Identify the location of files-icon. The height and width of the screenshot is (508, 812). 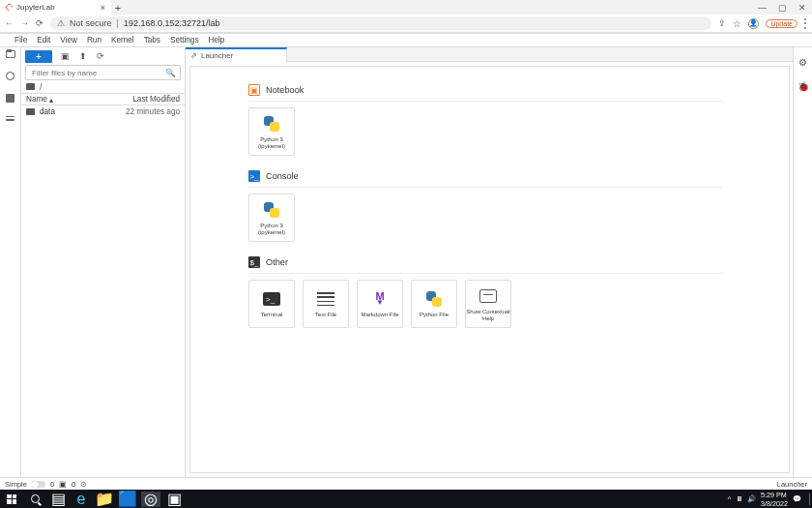
(11, 54).